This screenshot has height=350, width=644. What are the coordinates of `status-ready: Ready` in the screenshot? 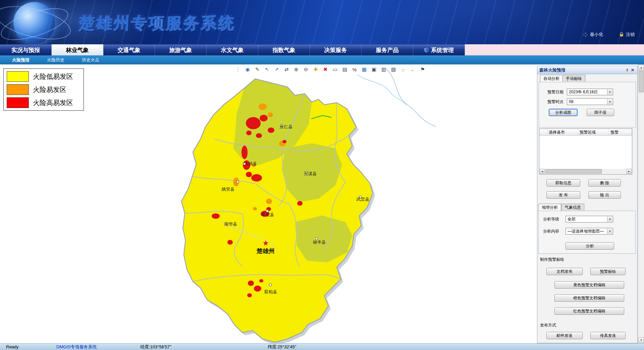 It's located at (28, 347).